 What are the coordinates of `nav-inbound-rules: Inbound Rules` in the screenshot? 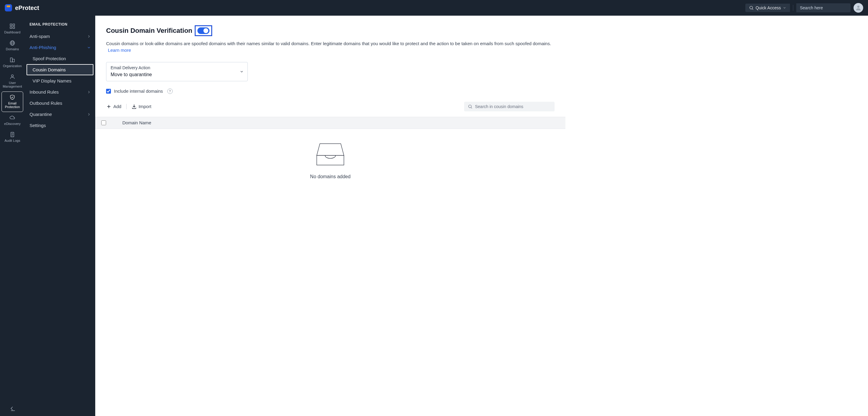 It's located at (60, 92).